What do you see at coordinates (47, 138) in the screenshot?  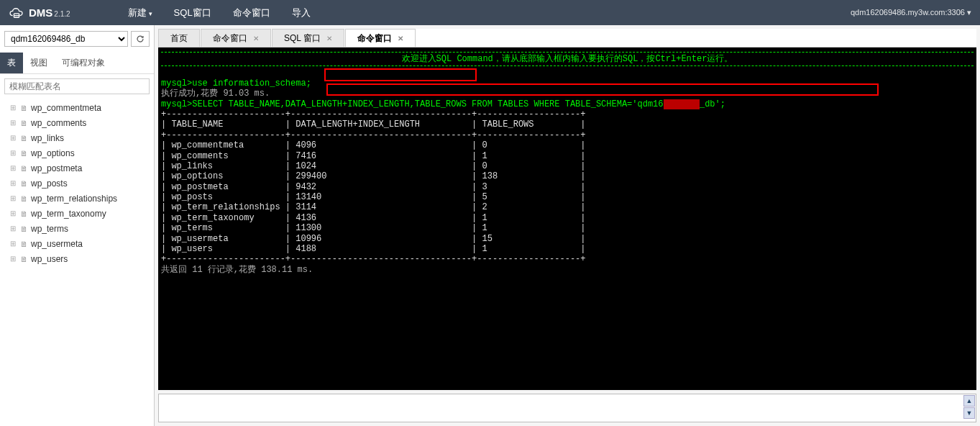 I see `table-name: wp_links` at bounding box center [47, 138].